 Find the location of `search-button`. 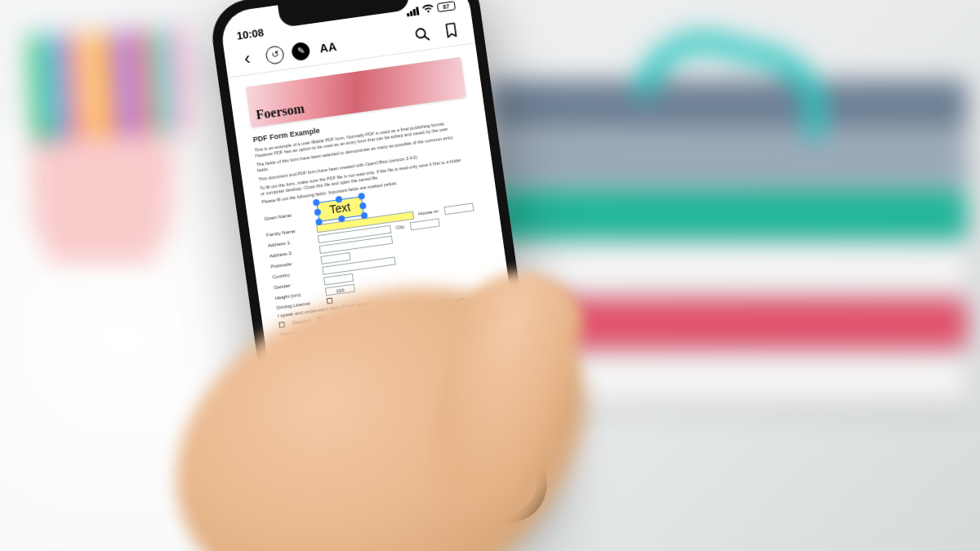

search-button is located at coordinates (421, 34).